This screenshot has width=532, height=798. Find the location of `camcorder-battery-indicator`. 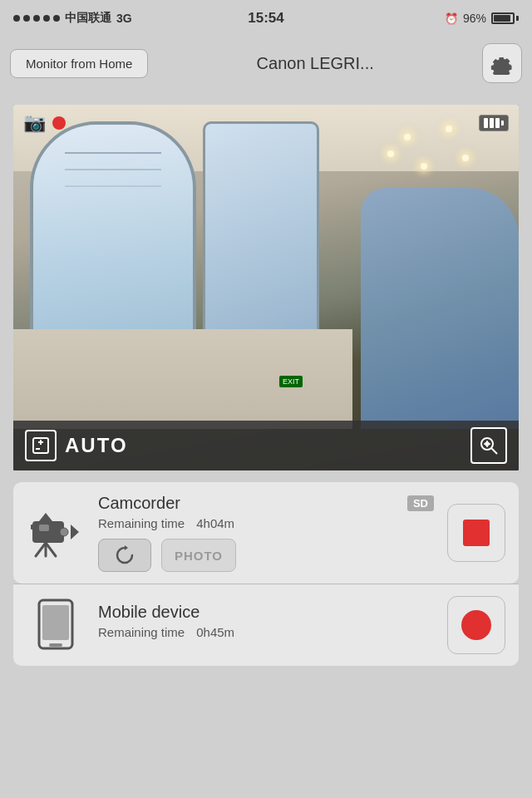

camcorder-battery-indicator is located at coordinates (494, 123).